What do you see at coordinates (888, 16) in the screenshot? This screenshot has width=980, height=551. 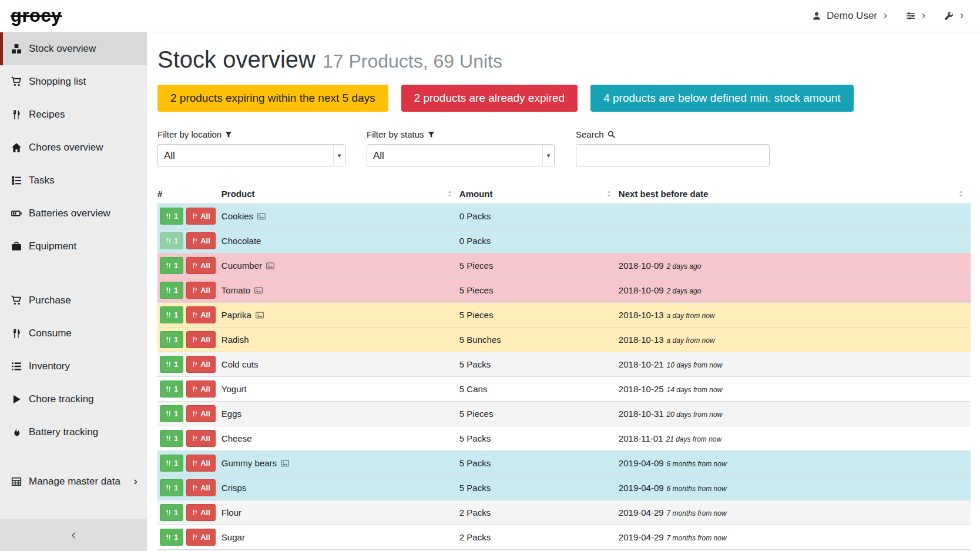 I see `navbar-menus: Demo User` at bounding box center [888, 16].